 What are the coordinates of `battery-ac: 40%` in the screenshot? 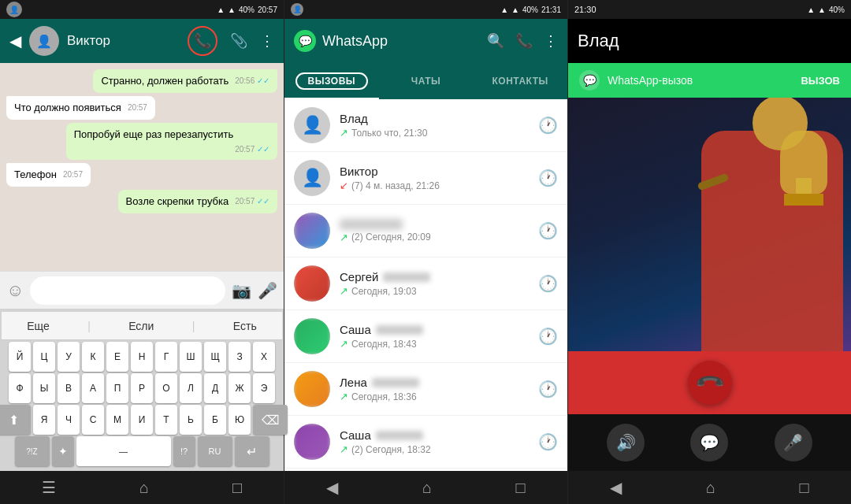 It's located at (837, 9).